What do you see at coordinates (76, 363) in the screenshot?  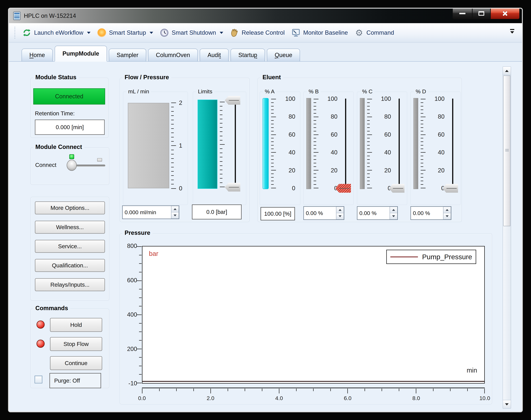 I see `continue-button: Continue` at bounding box center [76, 363].